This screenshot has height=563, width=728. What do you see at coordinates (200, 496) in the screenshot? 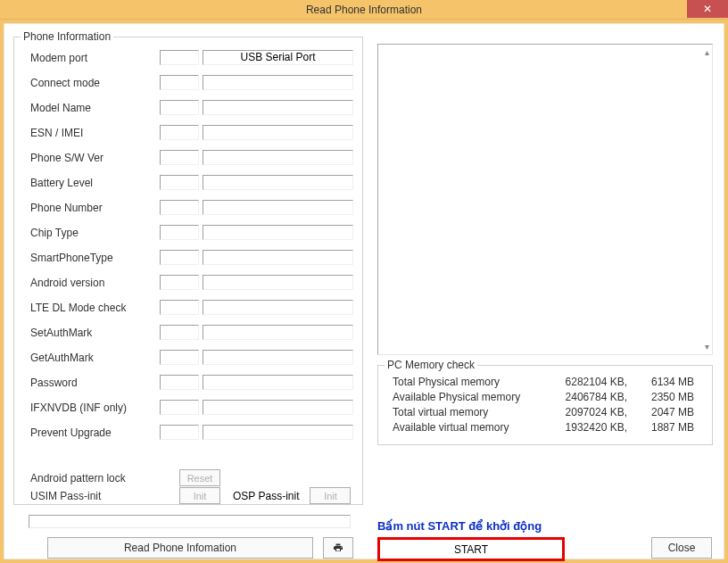
I see `usim-init-button: Init` at bounding box center [200, 496].